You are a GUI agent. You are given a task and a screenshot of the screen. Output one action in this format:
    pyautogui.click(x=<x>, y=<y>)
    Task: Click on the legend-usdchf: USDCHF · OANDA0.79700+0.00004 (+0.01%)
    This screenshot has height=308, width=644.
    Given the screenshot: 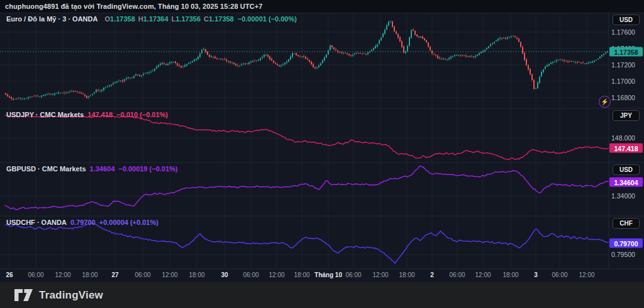 What is the action you would take?
    pyautogui.click(x=82, y=222)
    